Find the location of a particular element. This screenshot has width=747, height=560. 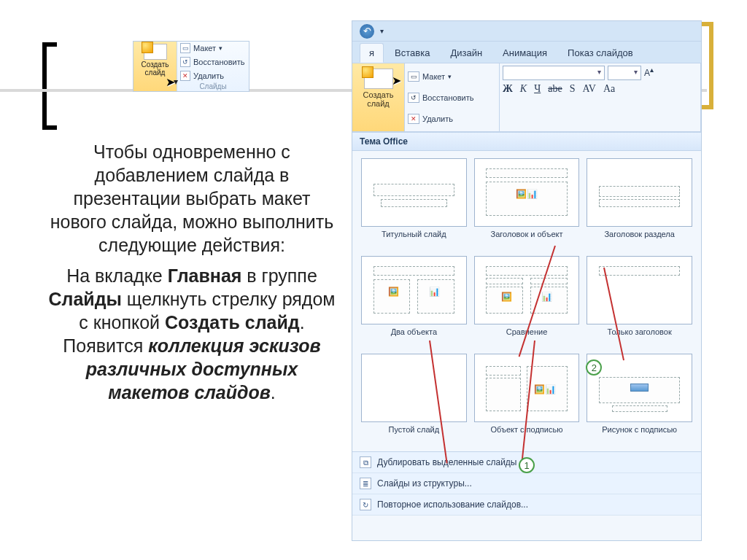

font-size-dropdown is located at coordinates (624, 73).